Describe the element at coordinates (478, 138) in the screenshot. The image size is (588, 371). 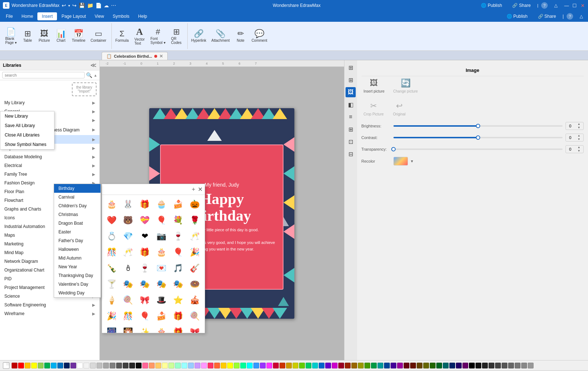
I see `contrast-slider` at that location.